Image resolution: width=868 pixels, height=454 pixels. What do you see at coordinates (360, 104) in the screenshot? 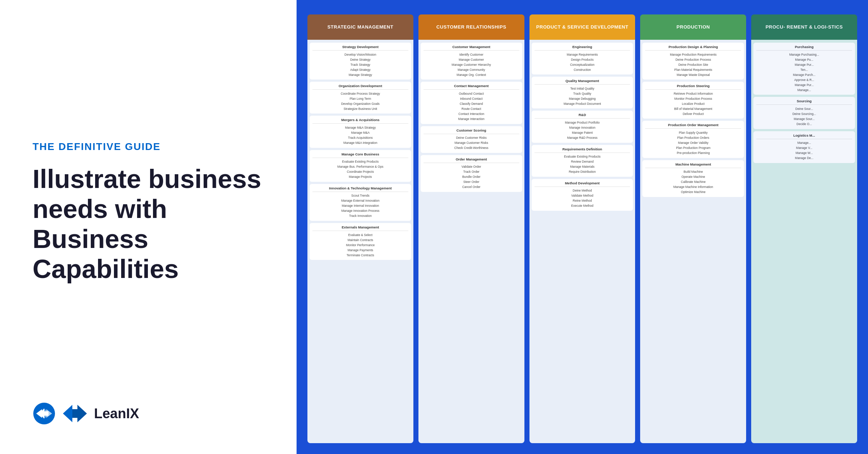
I see `group-item: Develop Organization Goals` at bounding box center [360, 104].